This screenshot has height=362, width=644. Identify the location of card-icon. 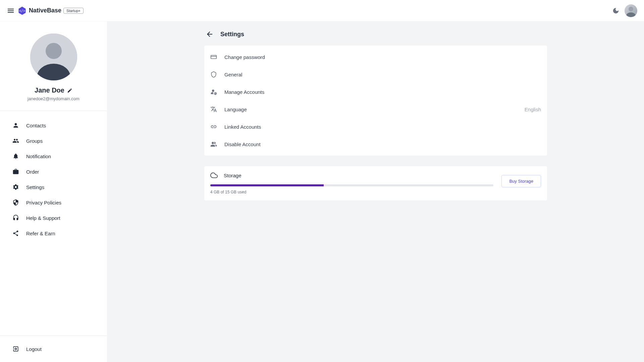
(214, 57).